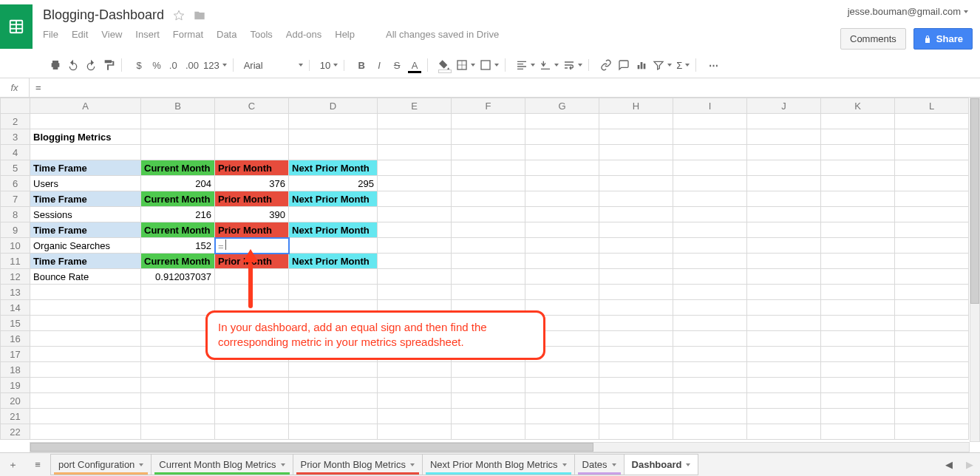 This screenshot has height=476, width=980. Describe the element at coordinates (16, 293) in the screenshot. I see `row-header: 13` at that location.